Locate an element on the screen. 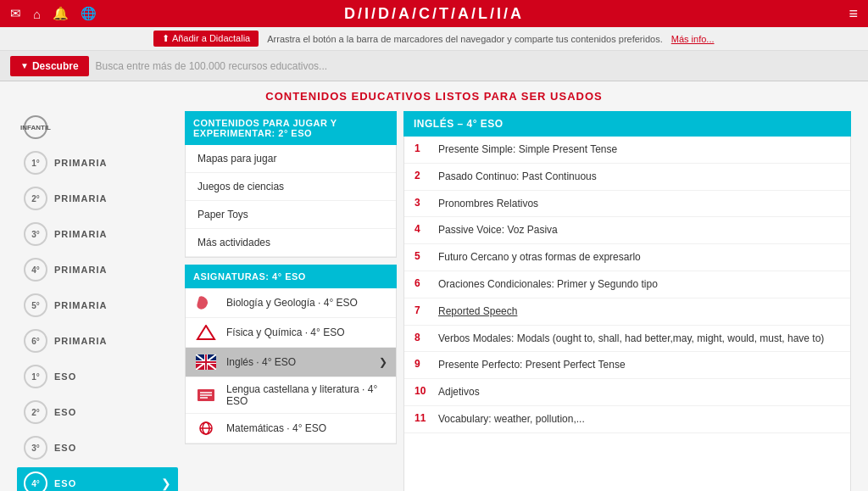 The image size is (868, 491). mid-item-juegos: Juegos de ciencias is located at coordinates (291, 187).